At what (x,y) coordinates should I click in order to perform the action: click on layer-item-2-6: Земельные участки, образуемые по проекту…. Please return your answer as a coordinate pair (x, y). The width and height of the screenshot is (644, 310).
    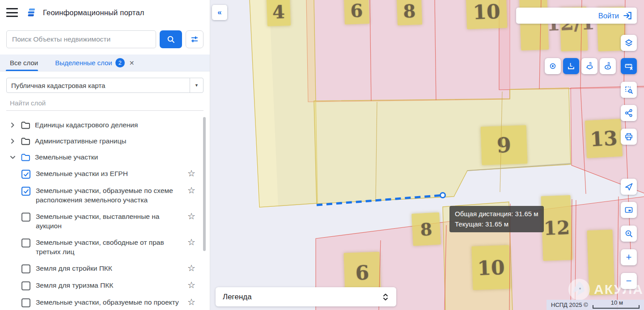
    Looking at the image, I should click on (105, 302).